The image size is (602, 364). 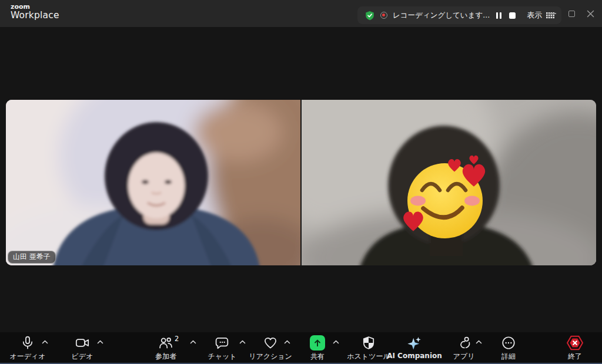 What do you see at coordinates (222, 343) in the screenshot?
I see `chat-bubble-icon` at bounding box center [222, 343].